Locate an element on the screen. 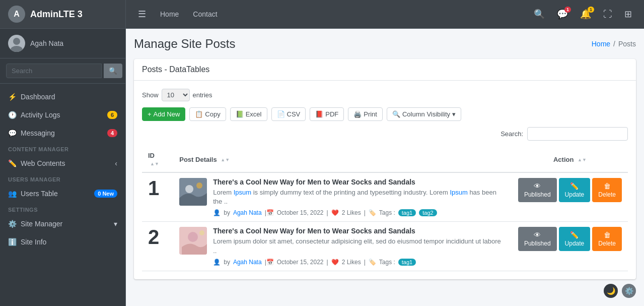 This screenshot has height=306, width=644. sidebar-brand: A AdminLTE 3 is located at coordinates (62, 14).